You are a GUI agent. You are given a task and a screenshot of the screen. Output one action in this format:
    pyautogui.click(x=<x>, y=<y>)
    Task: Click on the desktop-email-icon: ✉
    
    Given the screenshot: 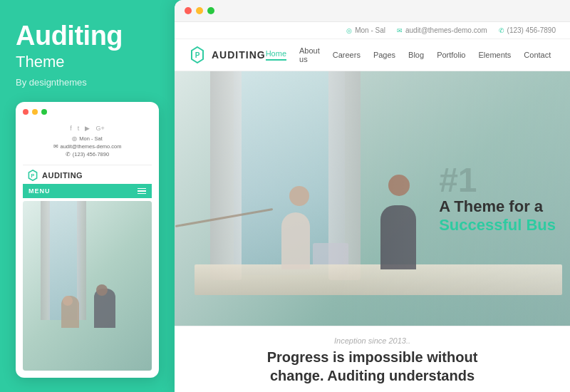 What is the action you would take?
    pyautogui.click(x=400, y=31)
    